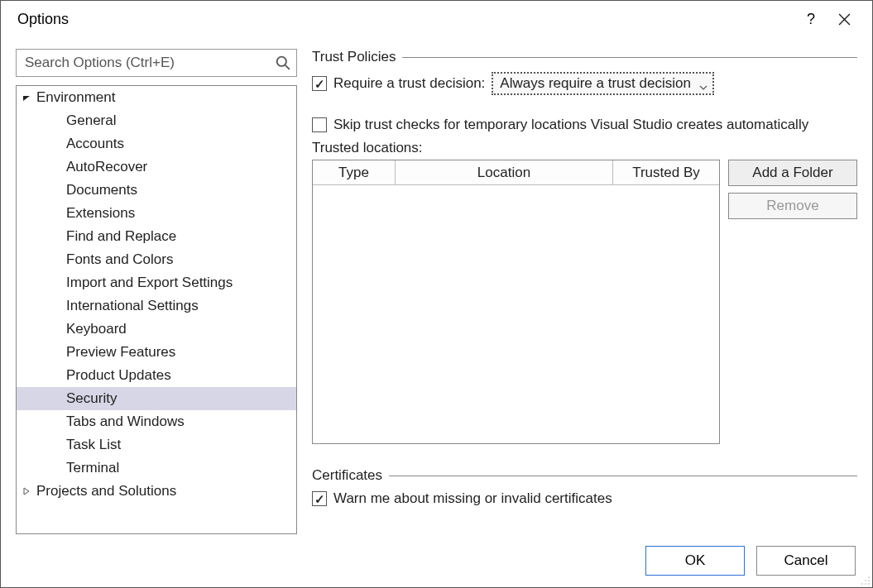 This screenshot has height=588, width=873. Describe the element at coordinates (156, 491) in the screenshot. I see `tree-item-projects-and-solutions: Projects and Solutions` at that location.